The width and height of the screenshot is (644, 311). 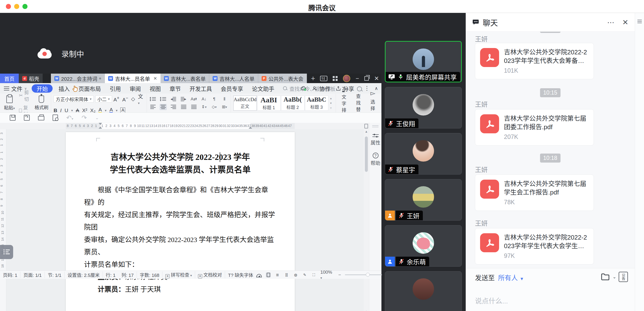 I want to click on columns-button: ⫴, so click(x=224, y=99).